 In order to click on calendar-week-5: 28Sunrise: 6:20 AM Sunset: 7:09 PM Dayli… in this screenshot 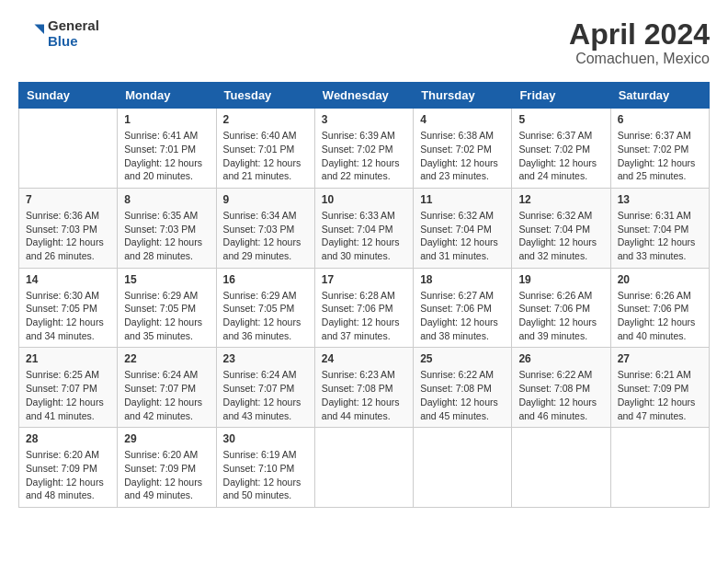, I will do `click(364, 467)`.